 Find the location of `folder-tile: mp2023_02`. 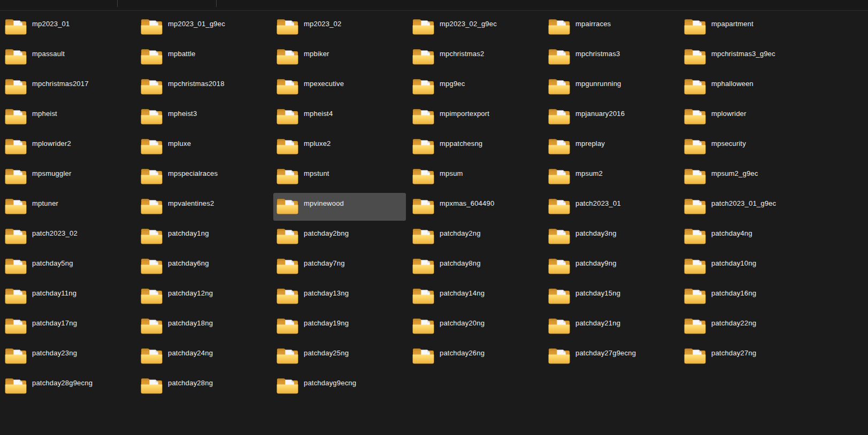

folder-tile: mp2023_02 is located at coordinates (340, 27).